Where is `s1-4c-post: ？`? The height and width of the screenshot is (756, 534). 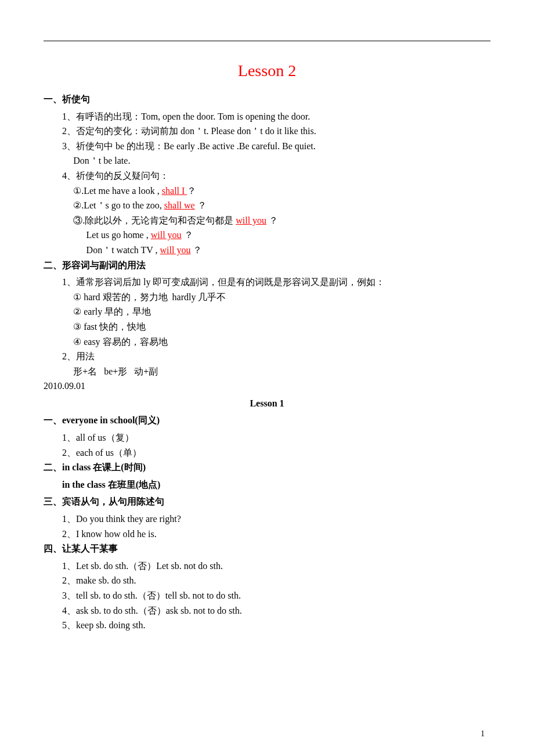 s1-4c-post: ？ is located at coordinates (272, 221).